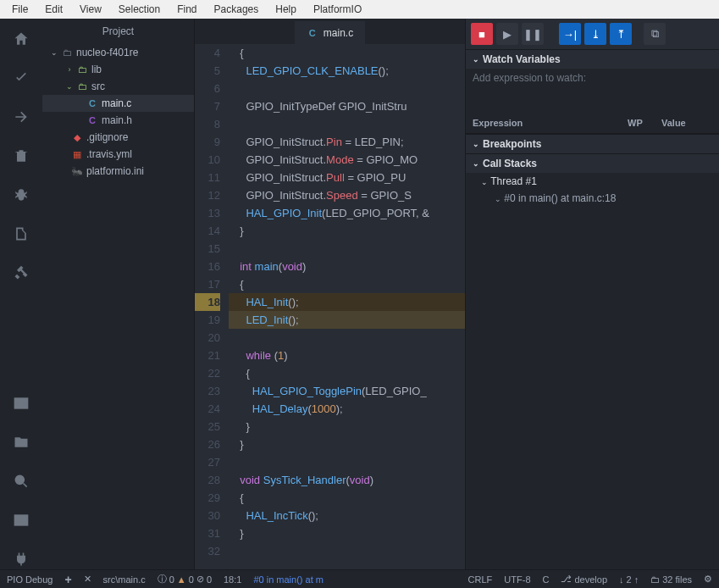 The height and width of the screenshot is (588, 719). I want to click on frame-label: #0 in main() at main.c:18, so click(560, 198).